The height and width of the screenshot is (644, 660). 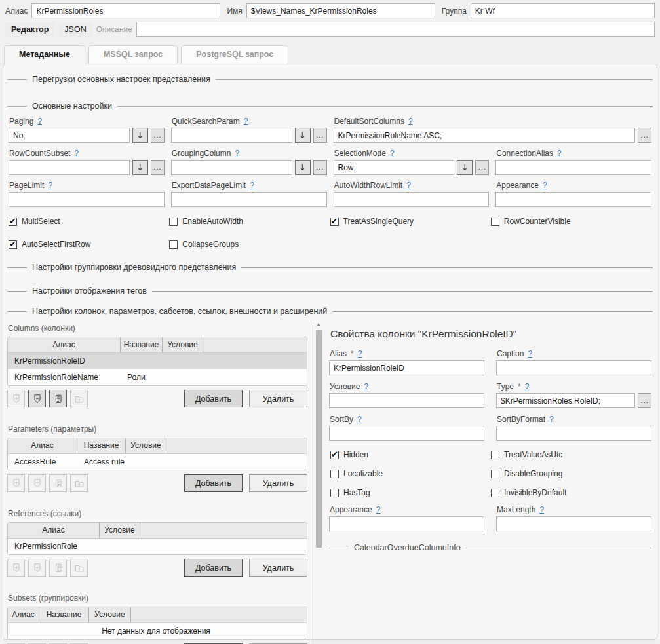 What do you see at coordinates (574, 434) in the screenshot?
I see `prop-sortbyformat-input` at bounding box center [574, 434].